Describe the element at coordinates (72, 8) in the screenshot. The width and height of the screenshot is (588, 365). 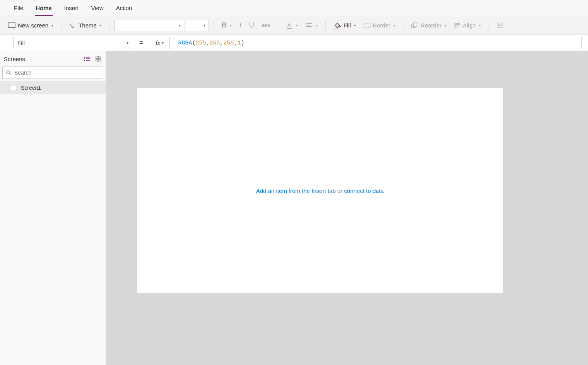
I see `menu-insert: Insert` at that location.